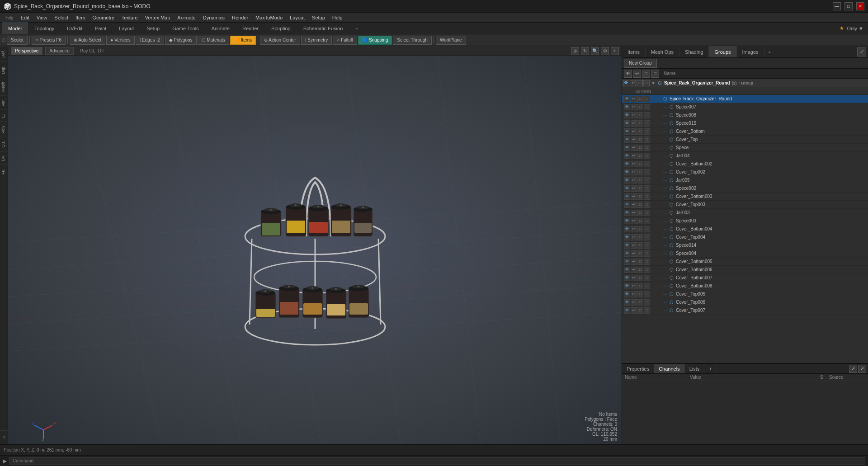 This screenshot has width=868, height=466. I want to click on tree-item-cover-top004: 👁 ↩ □ □ — ⬡ Cover_Top004, so click(745, 237).